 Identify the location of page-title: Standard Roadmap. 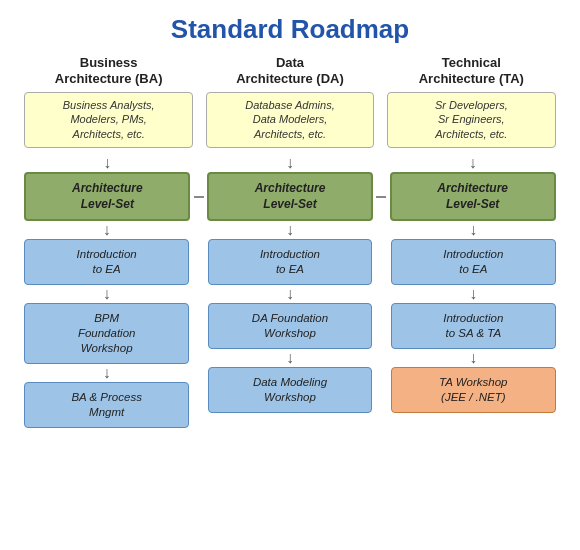
(290, 30).